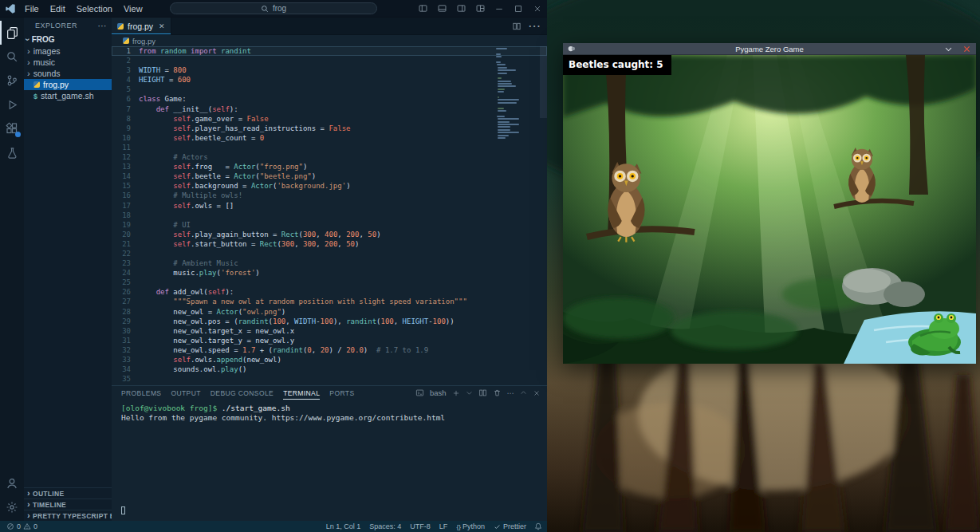 Image resolution: width=980 pixels, height=532 pixels. Describe the element at coordinates (544, 82) in the screenshot. I see `editor-scrollbar` at that location.